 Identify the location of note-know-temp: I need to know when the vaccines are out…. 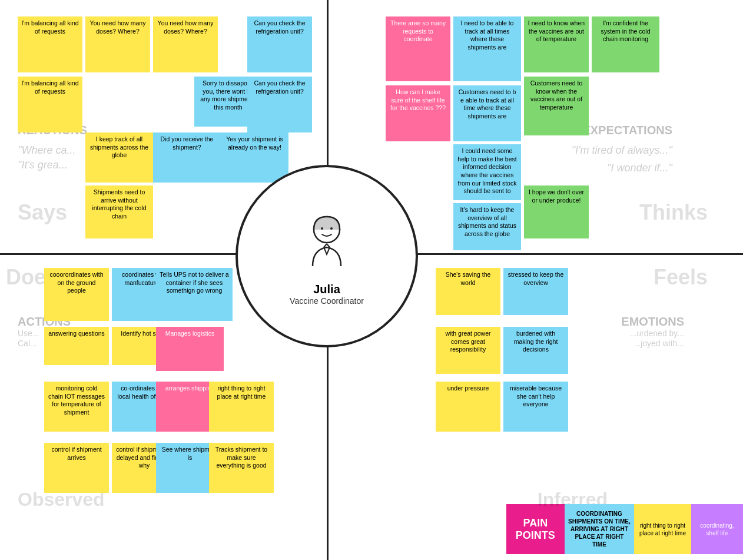
(556, 45).